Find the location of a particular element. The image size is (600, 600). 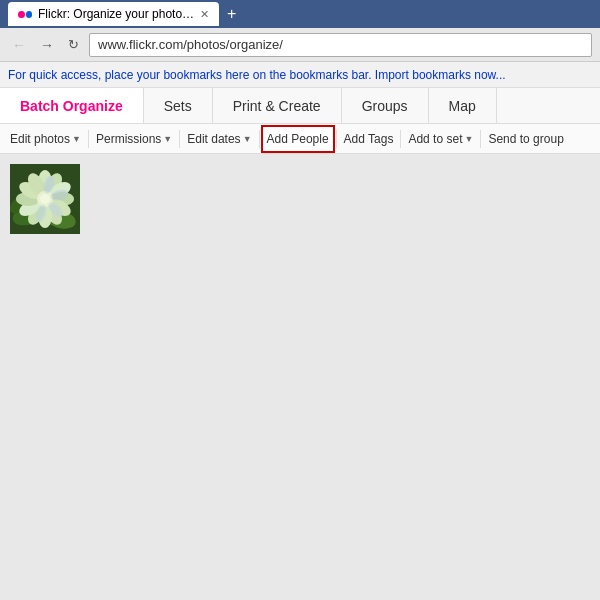

bookmarks-bar: For quick access, place your bookmarks h… is located at coordinates (300, 75).